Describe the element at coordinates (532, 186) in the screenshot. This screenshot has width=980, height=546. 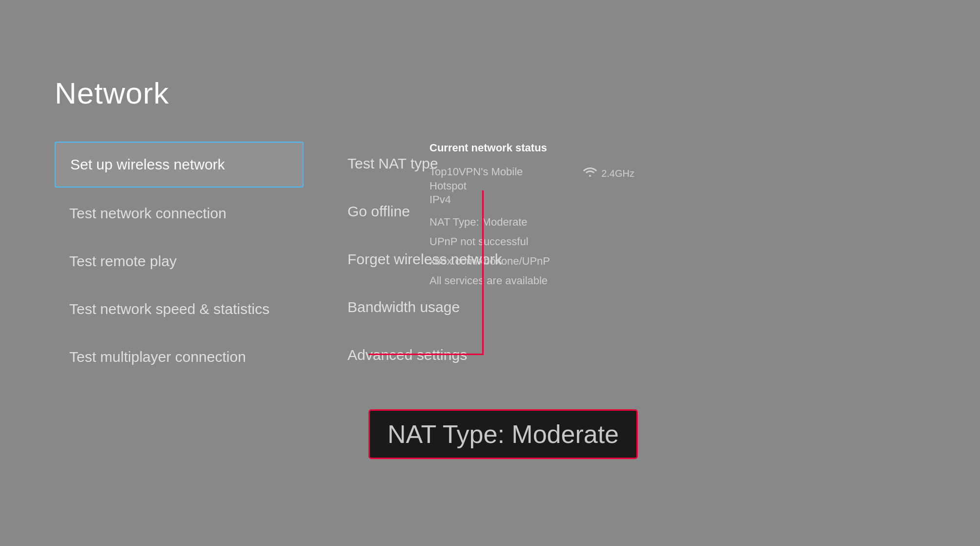
I see `status-network-row: Top10VPN's MobileHotspot IPv4 2.4GHz` at that location.